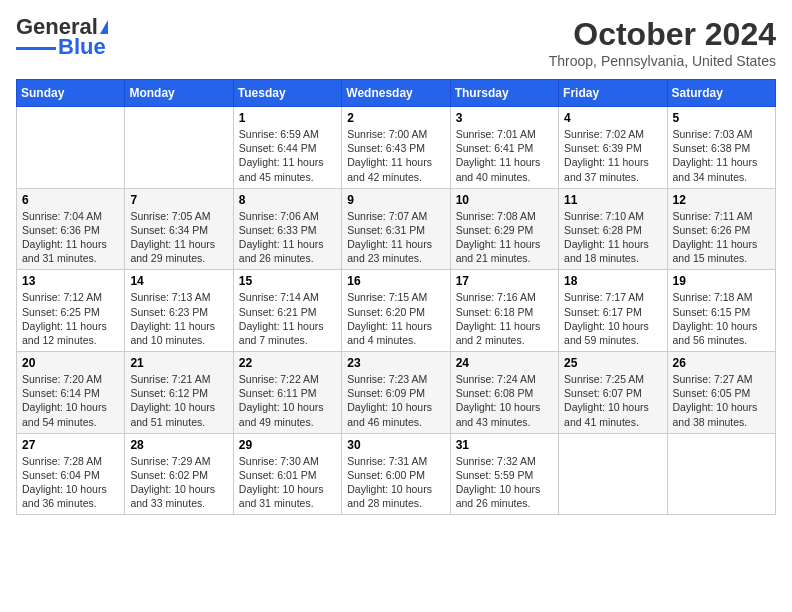 Image resolution: width=792 pixels, height=612 pixels. What do you see at coordinates (612, 281) in the screenshot?
I see `day-number: 18` at bounding box center [612, 281].